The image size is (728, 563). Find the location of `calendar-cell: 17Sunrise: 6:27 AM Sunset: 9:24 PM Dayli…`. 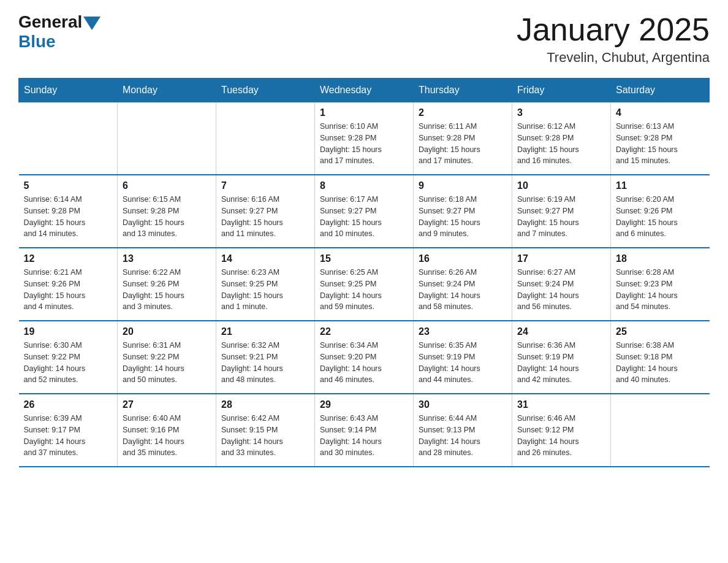

calendar-cell: 17Sunrise: 6:27 AM Sunset: 9:24 PM Dayli… is located at coordinates (561, 285).